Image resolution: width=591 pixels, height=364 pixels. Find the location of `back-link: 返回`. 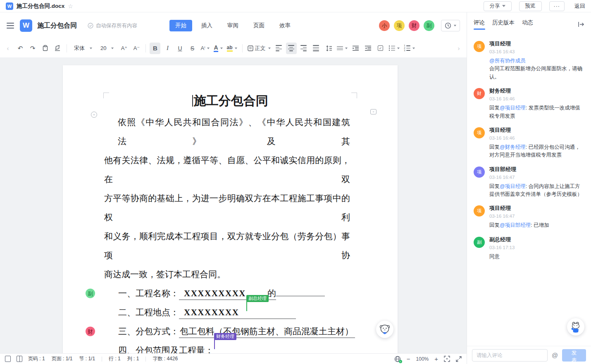

back-link: 返回 is located at coordinates (580, 6).